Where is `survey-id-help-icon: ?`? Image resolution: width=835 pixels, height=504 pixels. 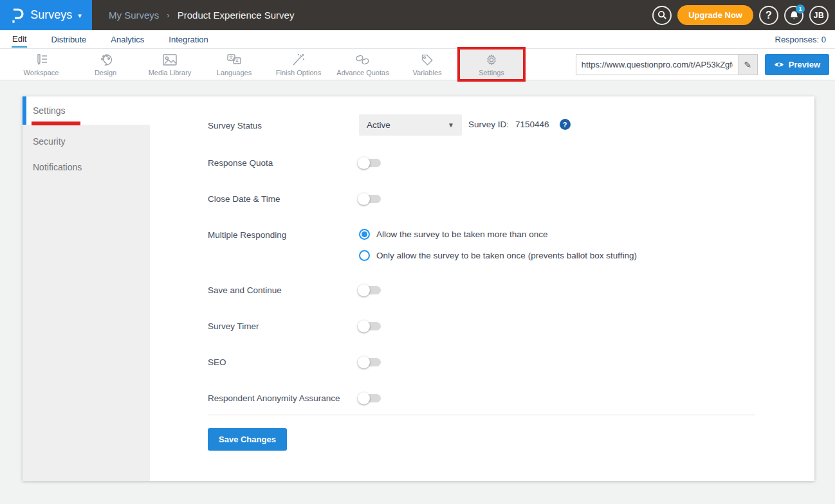
survey-id-help-icon: ? is located at coordinates (565, 125).